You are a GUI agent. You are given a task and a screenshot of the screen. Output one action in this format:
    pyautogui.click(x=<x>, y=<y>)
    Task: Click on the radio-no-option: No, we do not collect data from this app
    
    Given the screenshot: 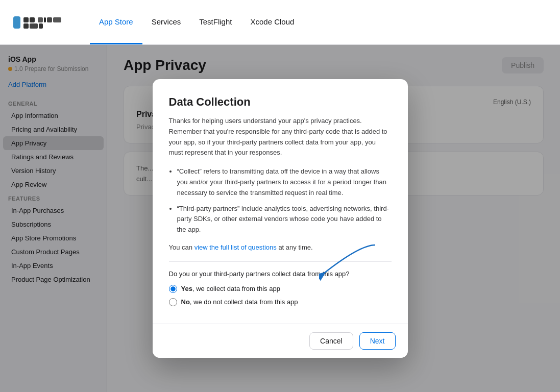 What is the action you would take?
    pyautogui.click(x=280, y=302)
    